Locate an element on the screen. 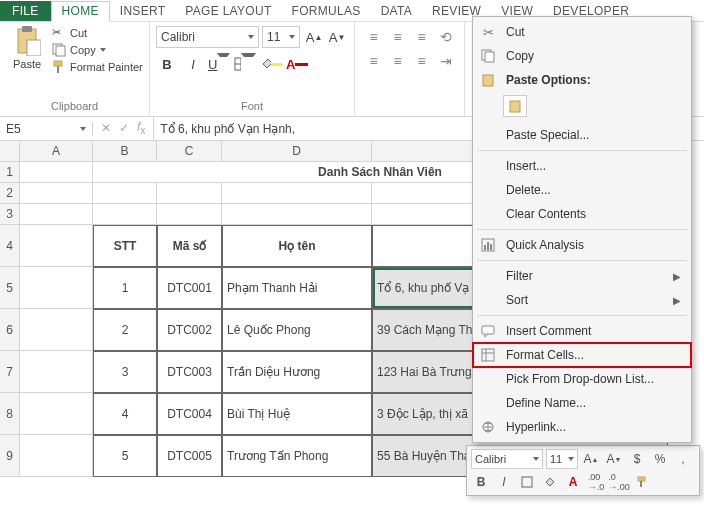 The image size is (704, 532). mini-inc-decimal: .0→.00 is located at coordinates (619, 482).